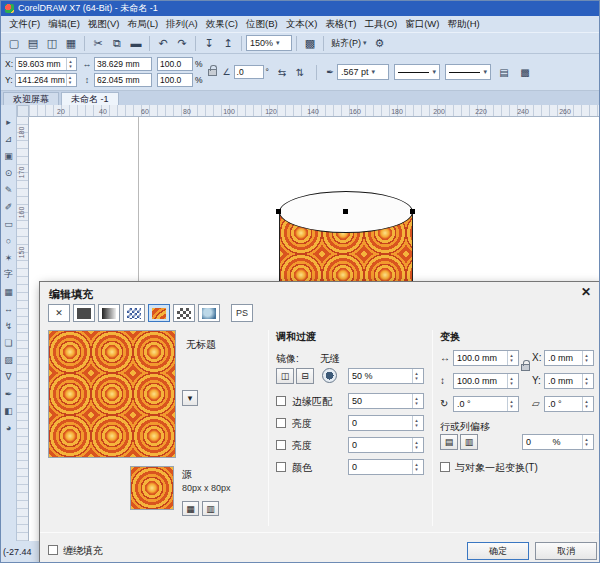 This screenshot has height=563, width=600. What do you see at coordinates (242, 313) in the screenshot?
I see `postscript-fill-button: PS` at bounding box center [242, 313].